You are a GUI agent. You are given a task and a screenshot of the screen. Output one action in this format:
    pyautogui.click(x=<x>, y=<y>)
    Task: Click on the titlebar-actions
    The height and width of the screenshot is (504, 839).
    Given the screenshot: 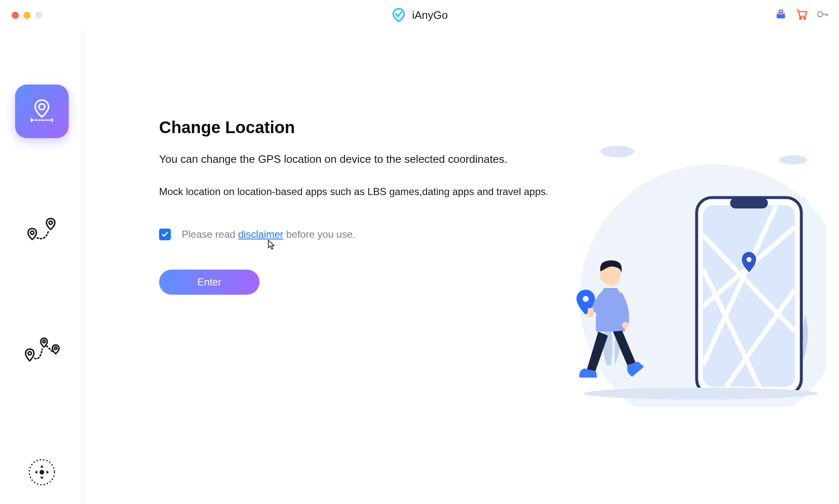 What is the action you would take?
    pyautogui.click(x=802, y=15)
    